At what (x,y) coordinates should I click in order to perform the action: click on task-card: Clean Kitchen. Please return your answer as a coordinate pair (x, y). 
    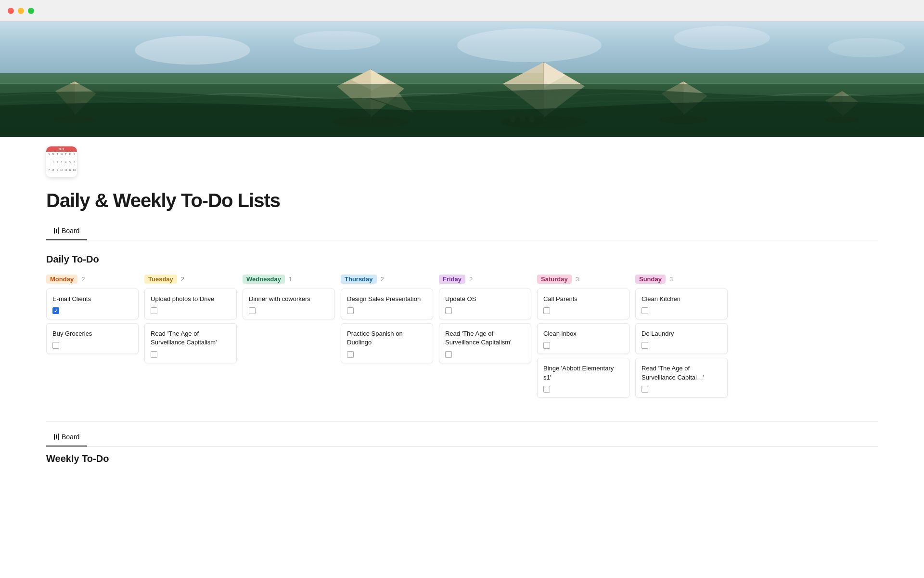
    Looking at the image, I should click on (681, 304).